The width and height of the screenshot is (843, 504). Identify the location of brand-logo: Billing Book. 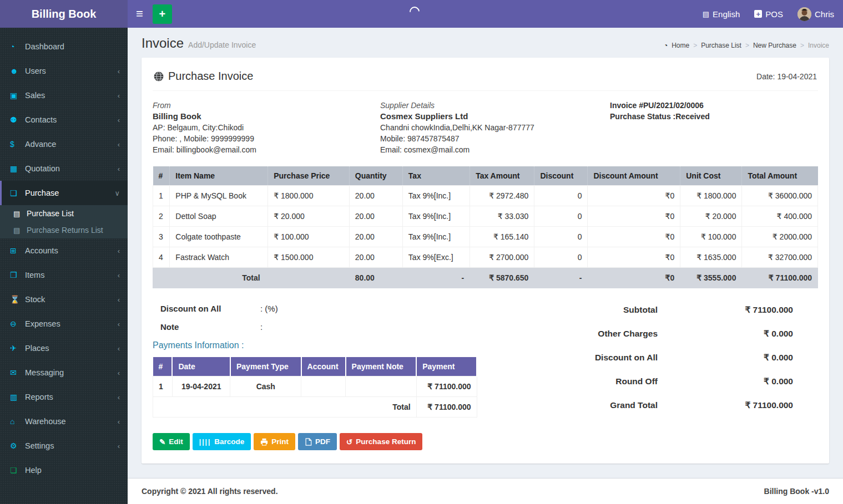
(64, 14).